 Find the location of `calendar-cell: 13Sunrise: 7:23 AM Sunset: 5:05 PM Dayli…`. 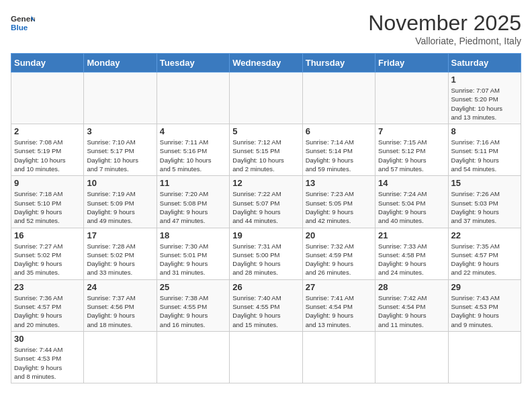

calendar-cell: 13Sunrise: 7:23 AM Sunset: 5:05 PM Dayli… is located at coordinates (339, 201).